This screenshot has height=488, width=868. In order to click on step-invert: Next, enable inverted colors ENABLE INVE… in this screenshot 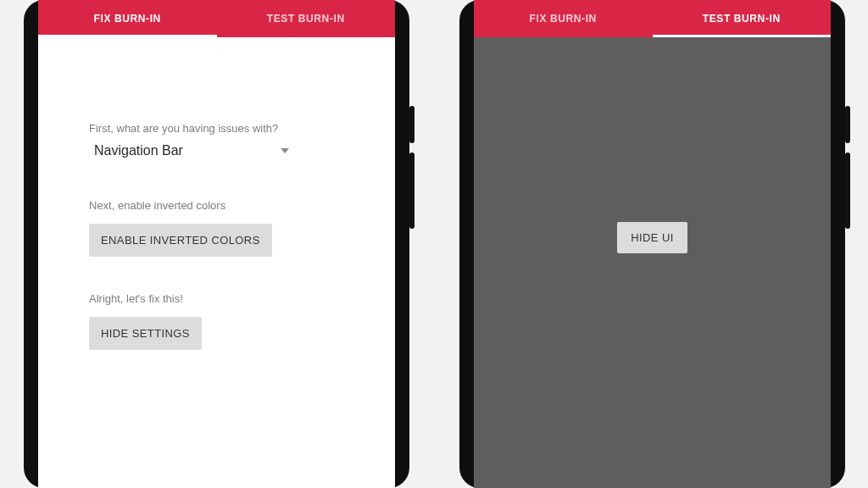, I will do `click(217, 228)`.